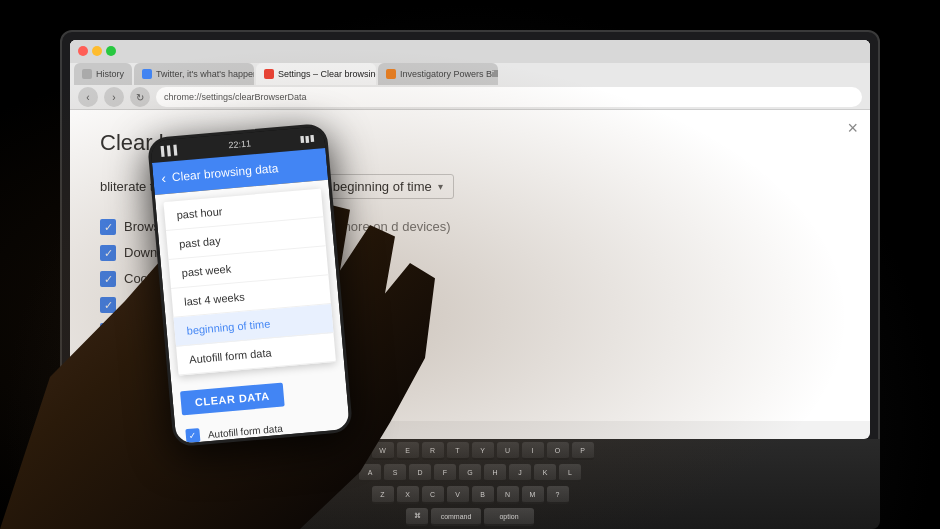 Image resolution: width=940 pixels, height=529 pixels. What do you see at coordinates (417, 517) in the screenshot?
I see `key-cmd-symbol: ⌘` at bounding box center [417, 517].